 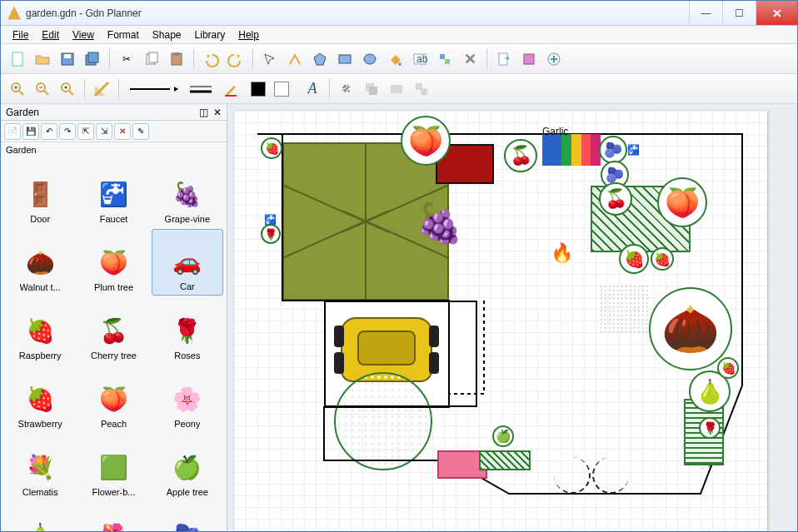 What do you see at coordinates (187, 399) in the screenshot?
I see `library-item: 🌸Peony` at bounding box center [187, 399].